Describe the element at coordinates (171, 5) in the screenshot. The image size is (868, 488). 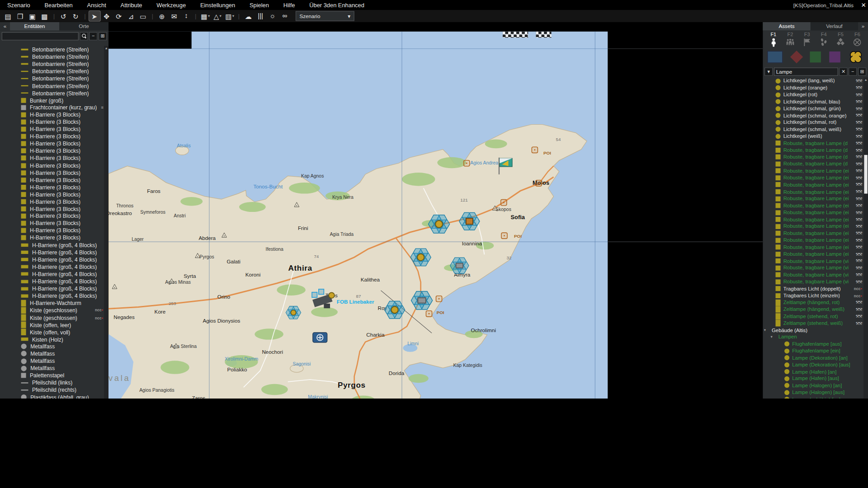
I see `menu-item: Werkzeuge` at that location.